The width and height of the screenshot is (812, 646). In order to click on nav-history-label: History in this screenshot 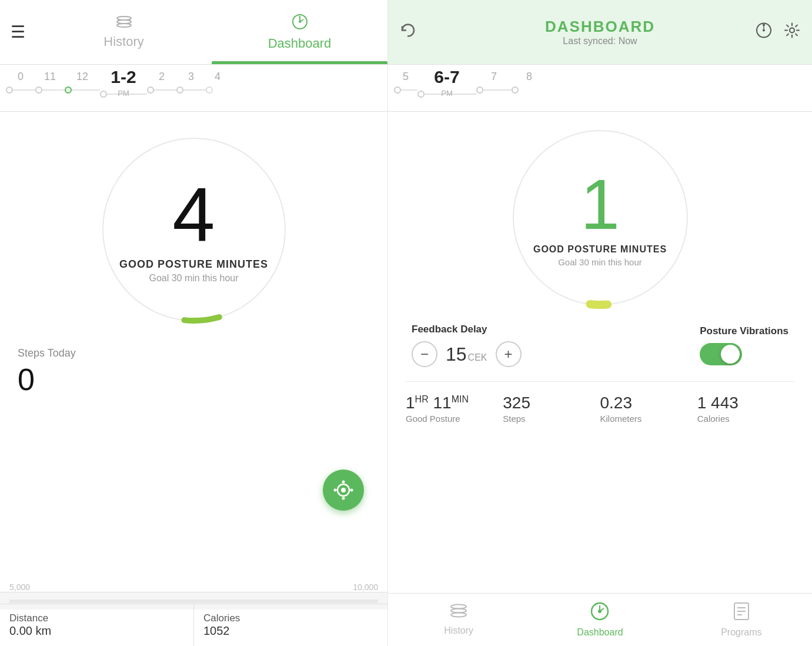, I will do `click(459, 631)`.